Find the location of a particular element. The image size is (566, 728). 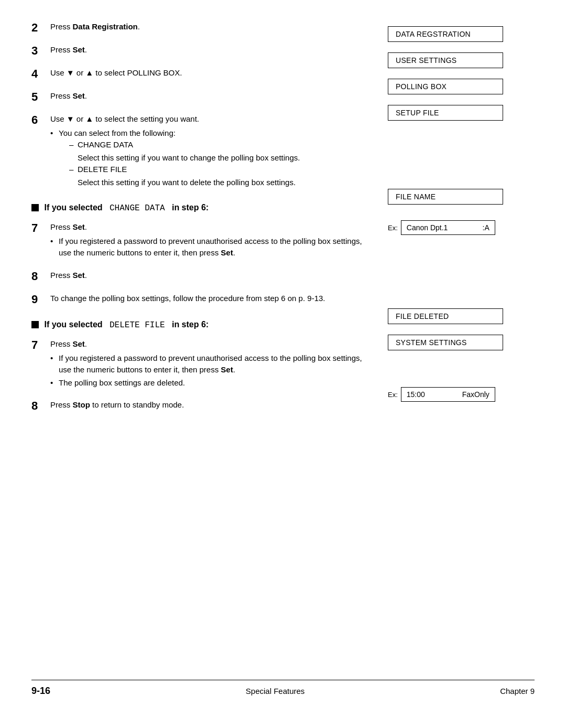

step-2: 2 Press Data Registration. is located at coordinates (202, 28).